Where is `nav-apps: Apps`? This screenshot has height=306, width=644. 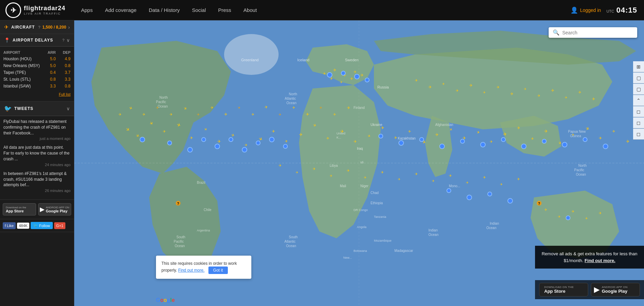 nav-apps: Apps is located at coordinates (87, 10).